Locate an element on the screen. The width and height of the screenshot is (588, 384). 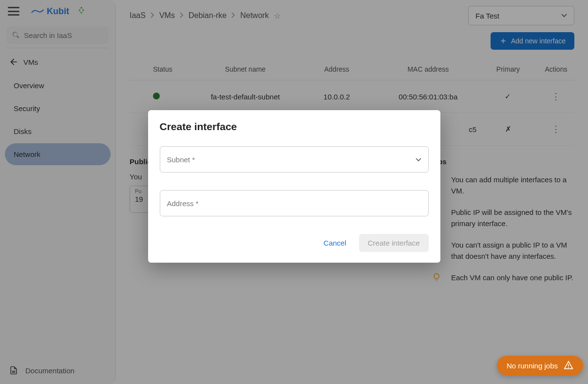
subnet-select: Subnet * is located at coordinates (294, 159).